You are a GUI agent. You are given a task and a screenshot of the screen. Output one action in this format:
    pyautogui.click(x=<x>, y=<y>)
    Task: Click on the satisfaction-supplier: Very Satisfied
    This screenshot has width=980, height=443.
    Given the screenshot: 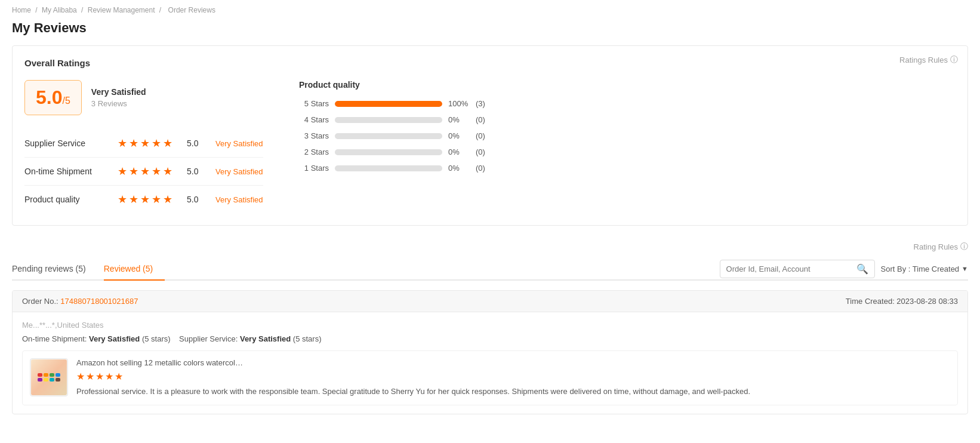 What is the action you would take?
    pyautogui.click(x=239, y=143)
    